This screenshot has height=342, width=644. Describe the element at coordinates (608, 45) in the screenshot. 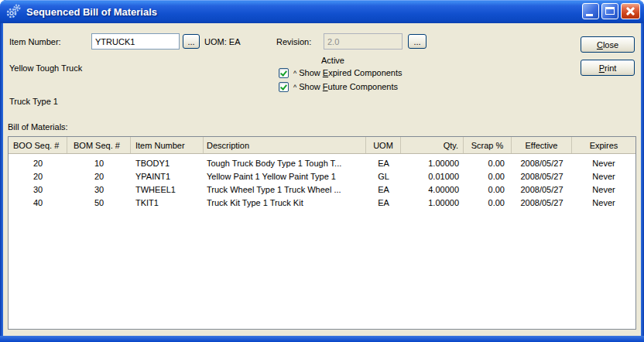

I see `close-button: Close` at that location.